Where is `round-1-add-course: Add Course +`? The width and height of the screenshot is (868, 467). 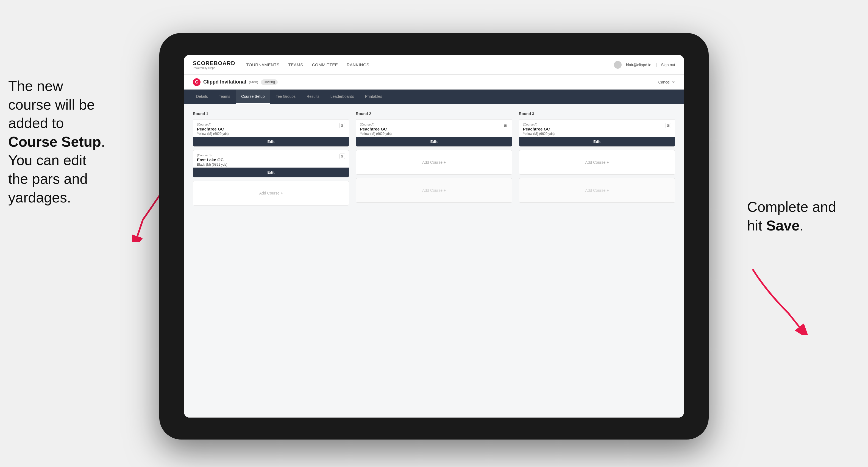 round-1-add-course: Add Course + is located at coordinates (271, 193).